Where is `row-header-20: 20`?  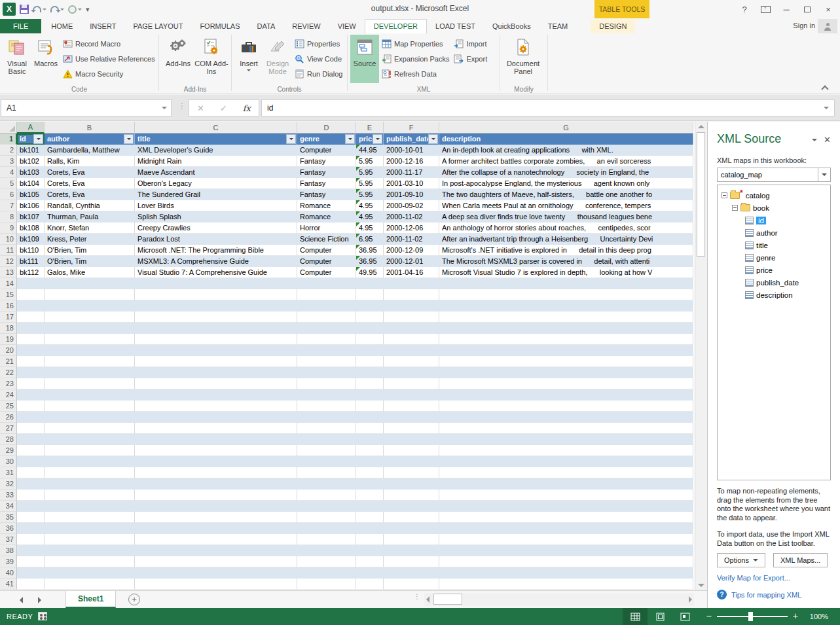
row-header-20: 20 is located at coordinates (9, 351).